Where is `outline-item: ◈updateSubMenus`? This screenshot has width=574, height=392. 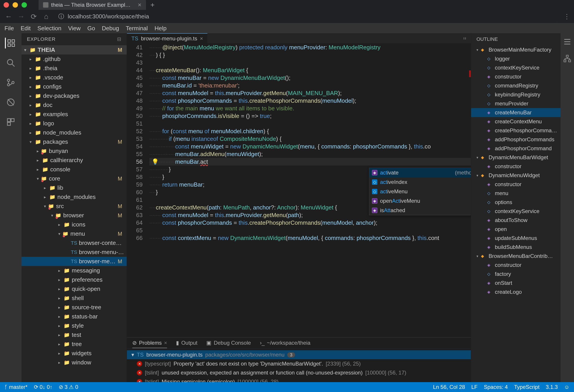
outline-item: ◈updateSubMenus is located at coordinates (516, 238).